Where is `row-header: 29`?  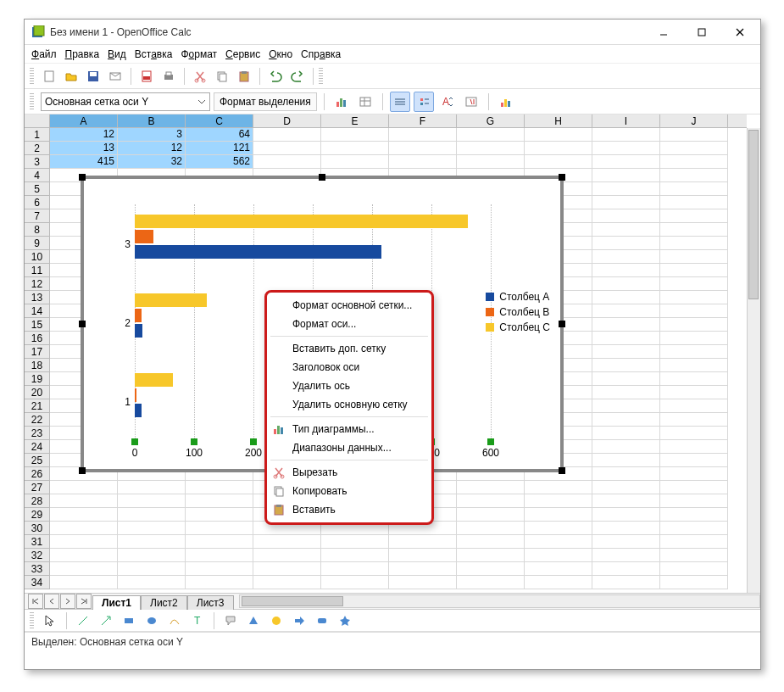
row-header: 29 is located at coordinates (37, 515).